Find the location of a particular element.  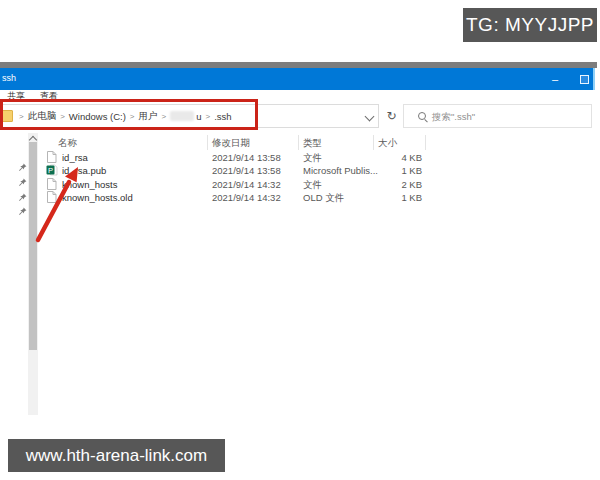

column-header-date-modified: 修改日期 is located at coordinates (231, 144).